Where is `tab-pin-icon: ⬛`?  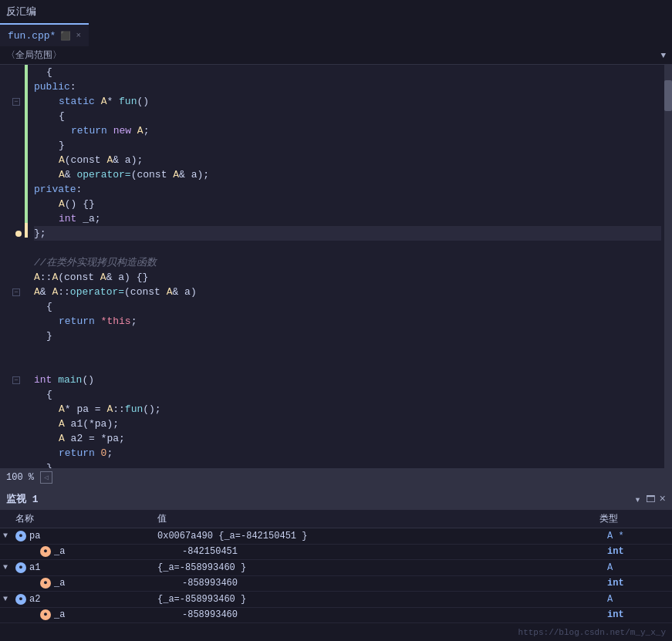 tab-pin-icon: ⬛ is located at coordinates (66, 35).